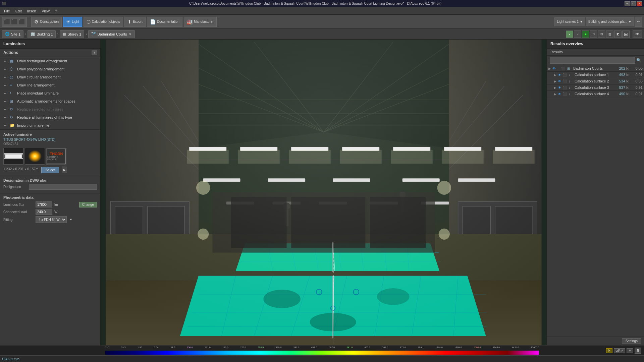 The height and width of the screenshot is (362, 644). Describe the element at coordinates (35, 156) in the screenshot. I see `photometric-svg` at that location.